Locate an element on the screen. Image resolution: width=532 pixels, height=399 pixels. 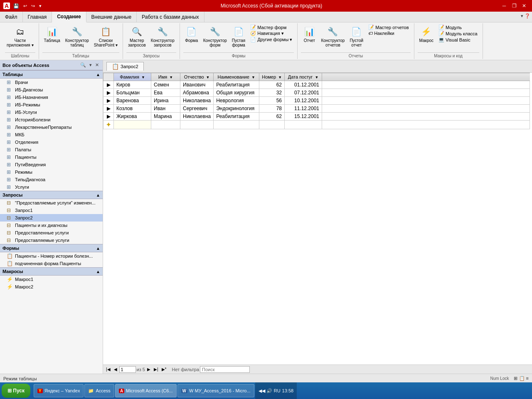
cell-date-0: 01.12.2001 is located at coordinates (303, 85).